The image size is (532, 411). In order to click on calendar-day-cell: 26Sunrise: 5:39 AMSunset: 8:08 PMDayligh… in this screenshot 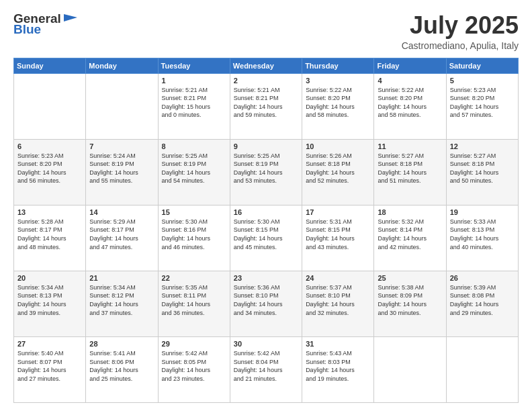, I will do `click(482, 304)`.